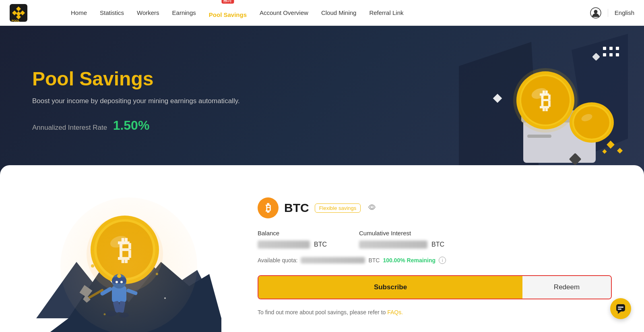 Image resolution: width=644 pixels, height=332 pixels. What do you see at coordinates (442, 260) in the screenshot?
I see `quota-info-button: i` at bounding box center [442, 260].